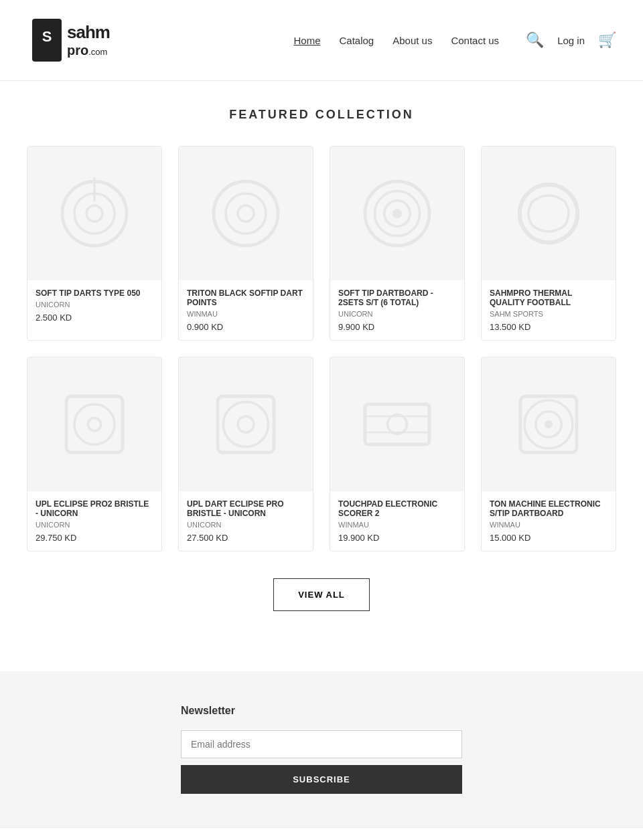 The width and height of the screenshot is (643, 840). Describe the element at coordinates (397, 311) in the screenshot. I see `product-info: SOFT TIP DARTBOARD - 2sets S/T (6 Total)…` at that location.